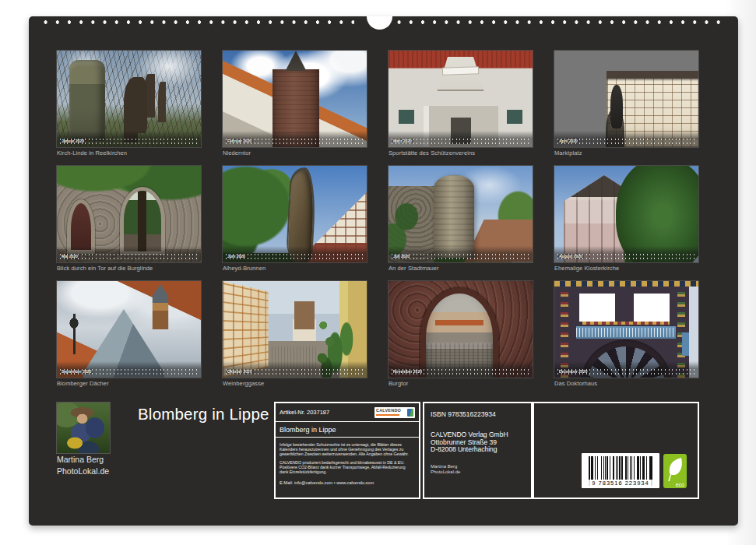 Image resolution: width=756 pixels, height=545 pixels. Describe the element at coordinates (461, 104) in the screenshot. I see `month-thumbnail: März 2020 Sportstätte des Schützenverein…` at that location.